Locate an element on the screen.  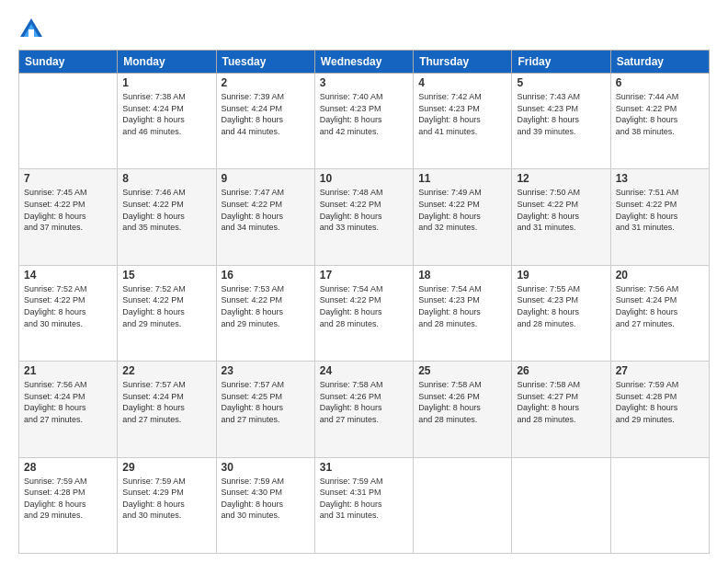
calendar-cell: 23Sunrise: 7:57 AMSunset: 4:25 PMDayligh… is located at coordinates (265, 409).